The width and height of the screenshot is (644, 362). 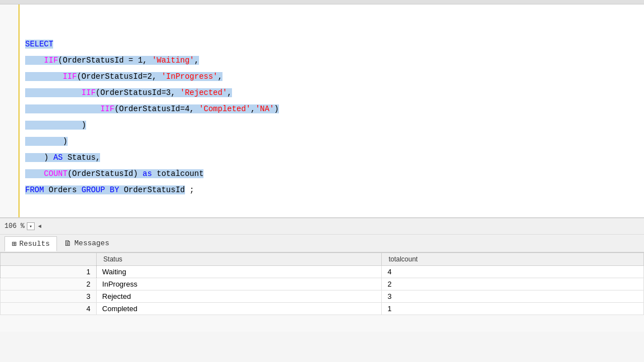 What do you see at coordinates (14, 244) in the screenshot?
I see `results-grid-icon: ⊞` at bounding box center [14, 244].